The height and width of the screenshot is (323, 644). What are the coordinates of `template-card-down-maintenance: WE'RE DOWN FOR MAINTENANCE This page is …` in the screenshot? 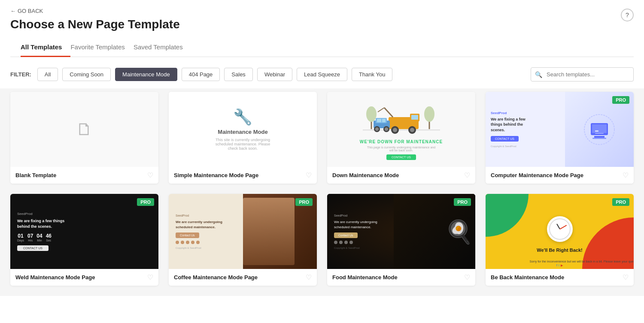 It's located at (401, 138).